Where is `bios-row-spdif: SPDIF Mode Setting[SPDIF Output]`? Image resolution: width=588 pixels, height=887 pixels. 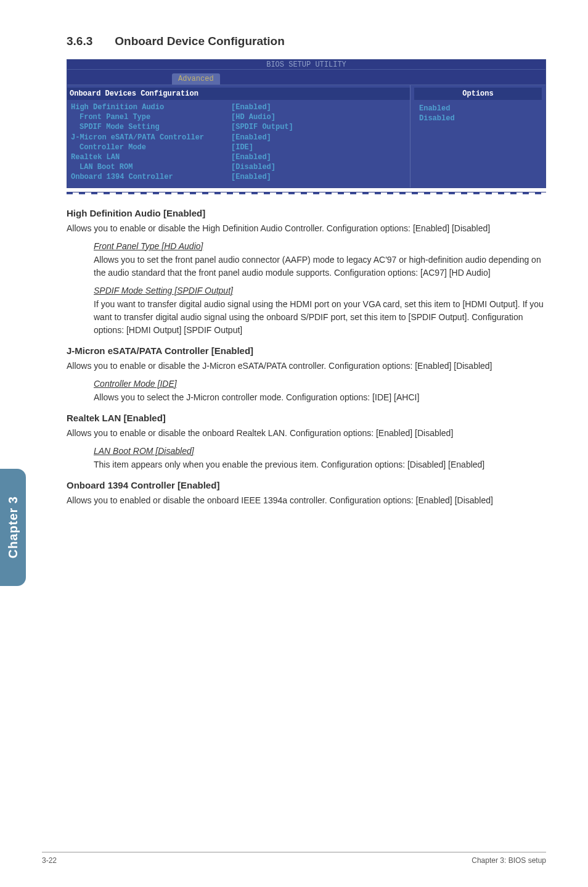 bios-row-spdif: SPDIF Mode Setting[SPDIF Output] is located at coordinates (239, 127).